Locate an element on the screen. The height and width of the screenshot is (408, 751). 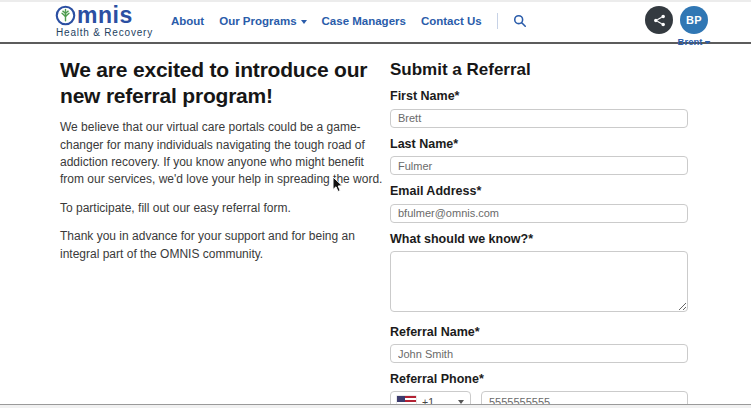
nav-item-our-programs: Our Programs is located at coordinates (262, 21).